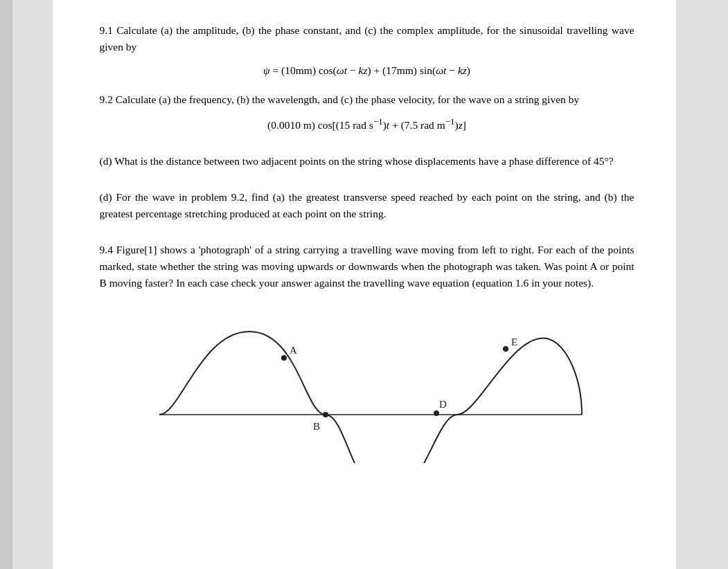 This screenshot has width=728, height=569. I want to click on point-e-label: E, so click(514, 342).